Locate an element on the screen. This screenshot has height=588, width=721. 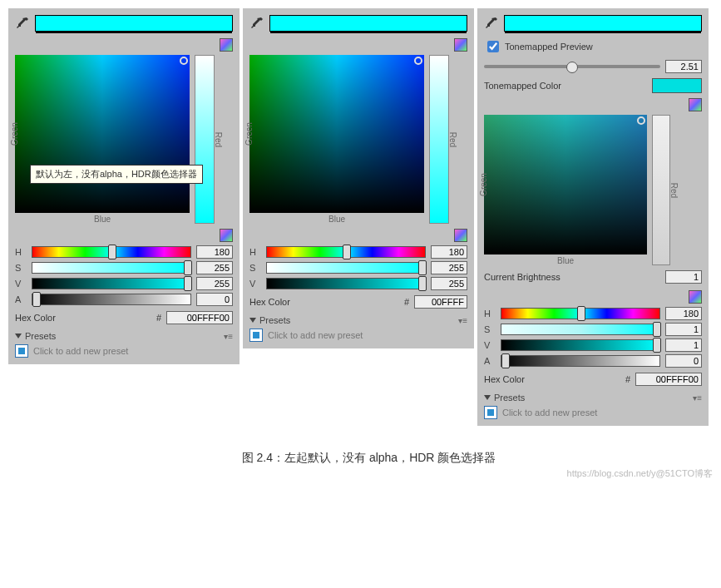
tonemap-label: Tonemapped Preview is located at coordinates (549, 47).